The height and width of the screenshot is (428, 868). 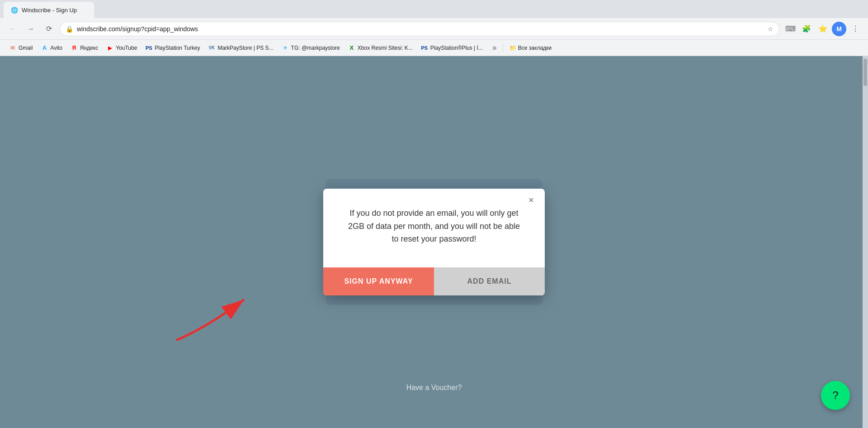 I want to click on vk-favicon: VK, so click(x=212, y=48).